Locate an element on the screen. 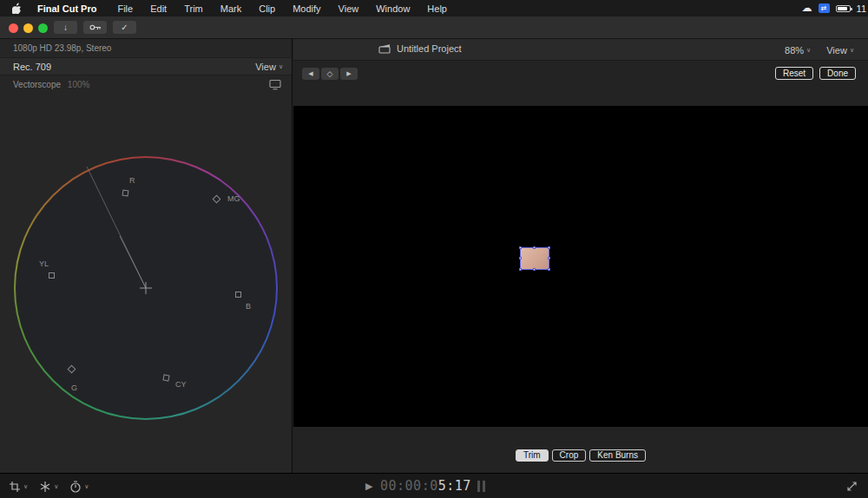  audio-meters-icon is located at coordinates (481, 486).